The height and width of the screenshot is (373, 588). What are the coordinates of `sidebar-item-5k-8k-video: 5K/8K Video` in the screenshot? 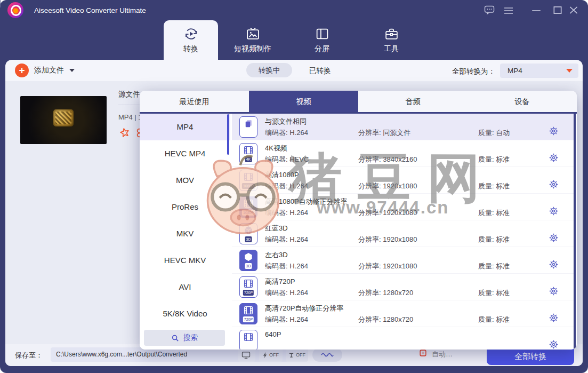 It's located at (185, 314).